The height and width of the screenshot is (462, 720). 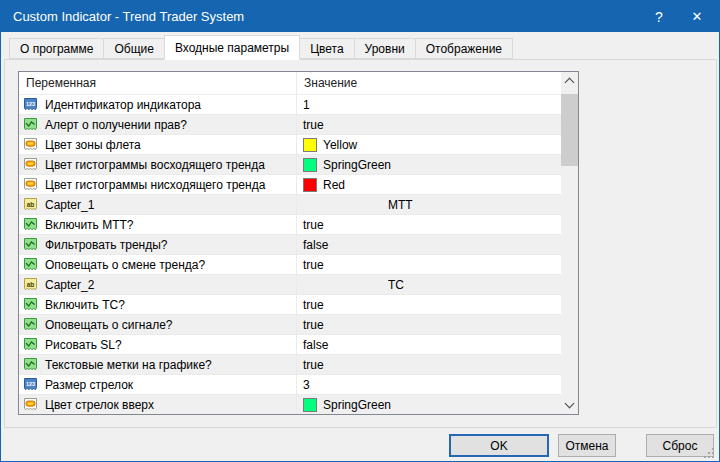 What do you see at coordinates (290, 345) in the screenshot?
I see `table-row: Рисовать SL?false` at bounding box center [290, 345].